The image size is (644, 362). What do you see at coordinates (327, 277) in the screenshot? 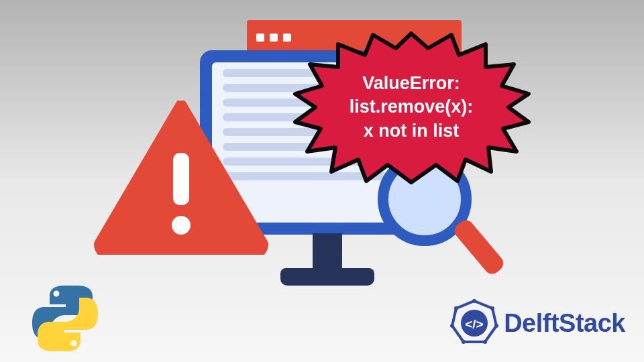
I see `monitor-base` at bounding box center [327, 277].